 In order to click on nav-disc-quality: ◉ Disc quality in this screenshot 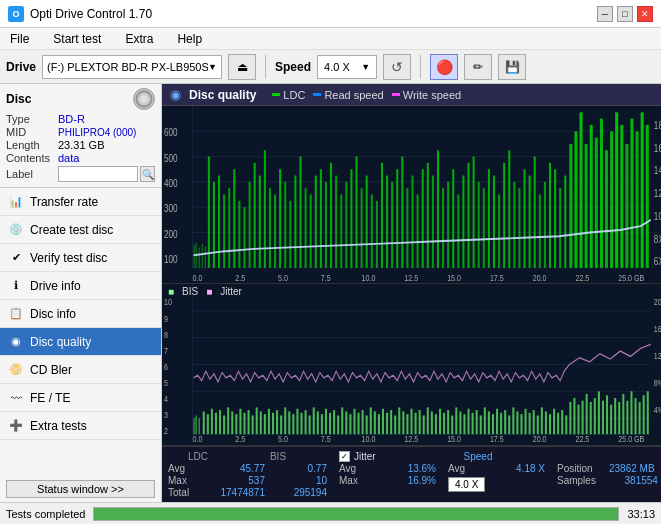, I will do `click(80, 342)`.